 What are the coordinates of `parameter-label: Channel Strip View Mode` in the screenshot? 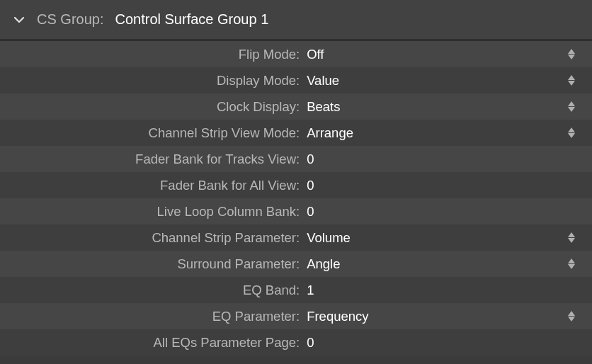 It's located at (148, 133).